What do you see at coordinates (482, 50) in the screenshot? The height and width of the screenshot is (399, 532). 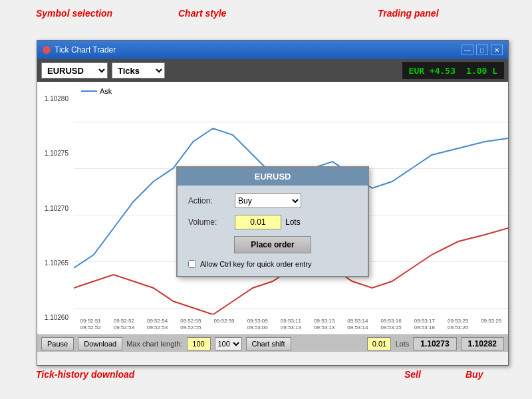 I see `titlebar-controls: — □ ✕` at bounding box center [482, 50].